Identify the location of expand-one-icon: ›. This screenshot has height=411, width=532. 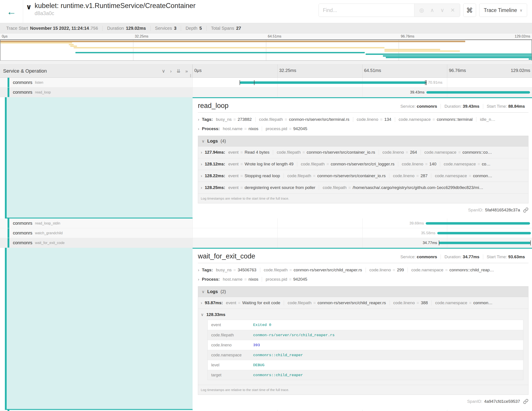
(171, 71).